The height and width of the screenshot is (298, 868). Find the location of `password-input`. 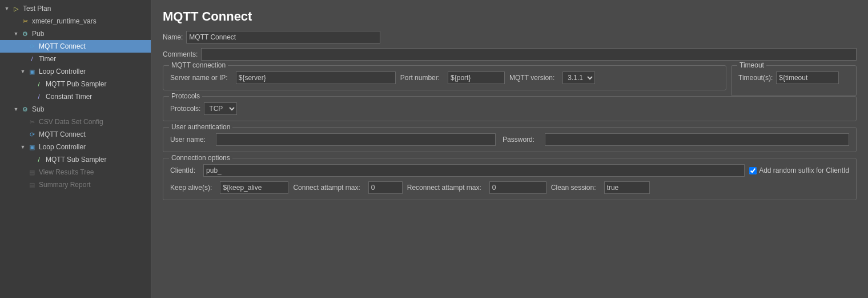

password-input is located at coordinates (697, 140).